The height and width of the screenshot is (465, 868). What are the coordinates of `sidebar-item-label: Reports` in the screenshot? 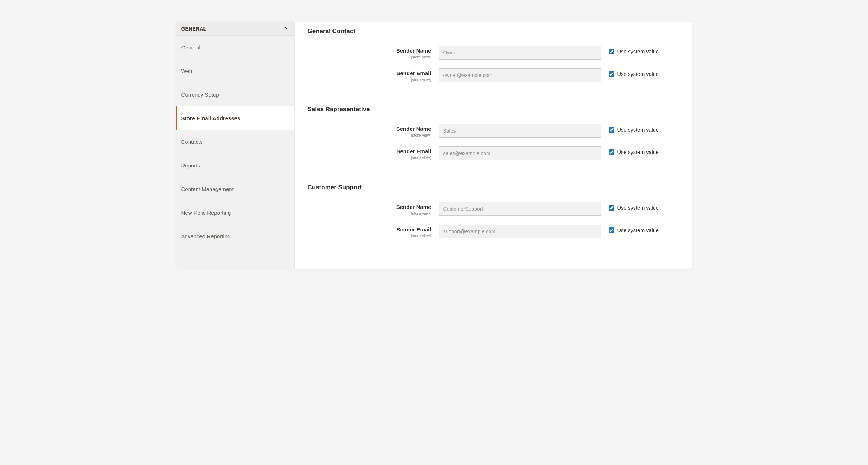 It's located at (191, 166).